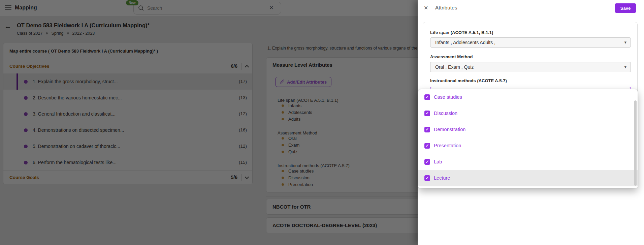  I want to click on option-label: Presentation, so click(447, 146).